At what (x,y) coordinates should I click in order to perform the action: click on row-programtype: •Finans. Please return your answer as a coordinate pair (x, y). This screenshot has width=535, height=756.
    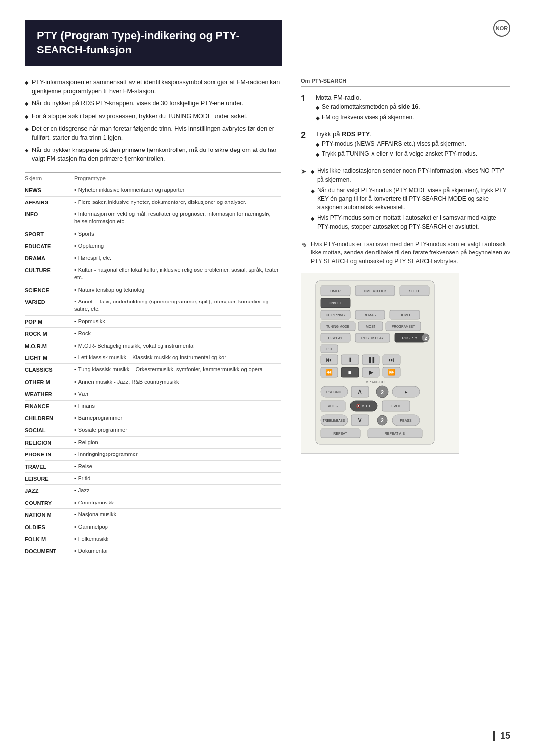
    Looking at the image, I should click on (177, 406).